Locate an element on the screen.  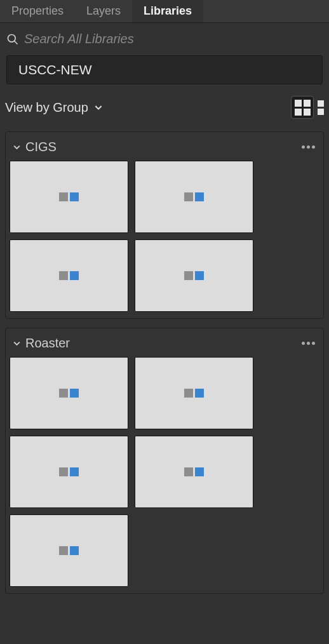
search-row is located at coordinates (164, 39).